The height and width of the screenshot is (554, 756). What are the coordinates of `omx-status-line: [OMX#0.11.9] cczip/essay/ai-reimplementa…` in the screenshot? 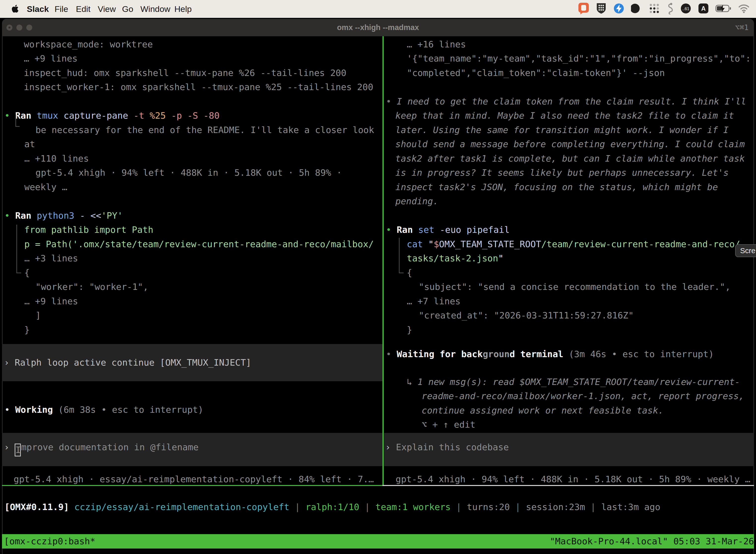 It's located at (332, 507).